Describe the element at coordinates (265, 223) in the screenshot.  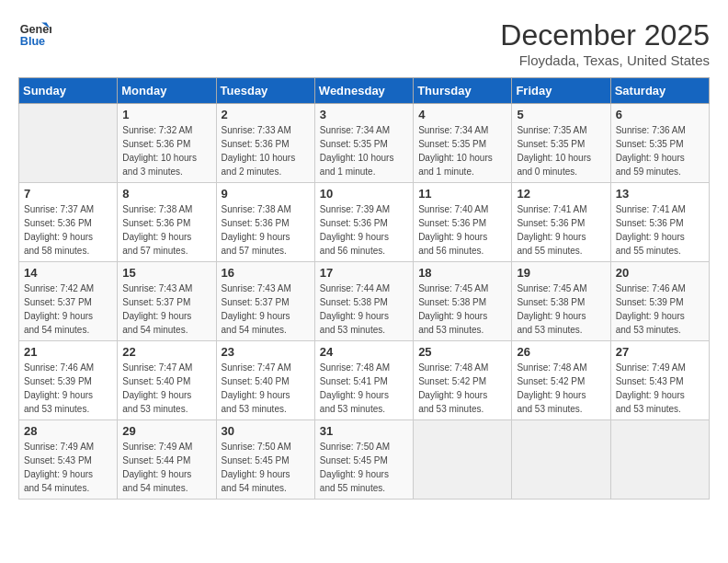
I see `calendar-cell: 9Sunrise: 7:38 AM Sunset: 5:36 PM Daylig…` at that location.